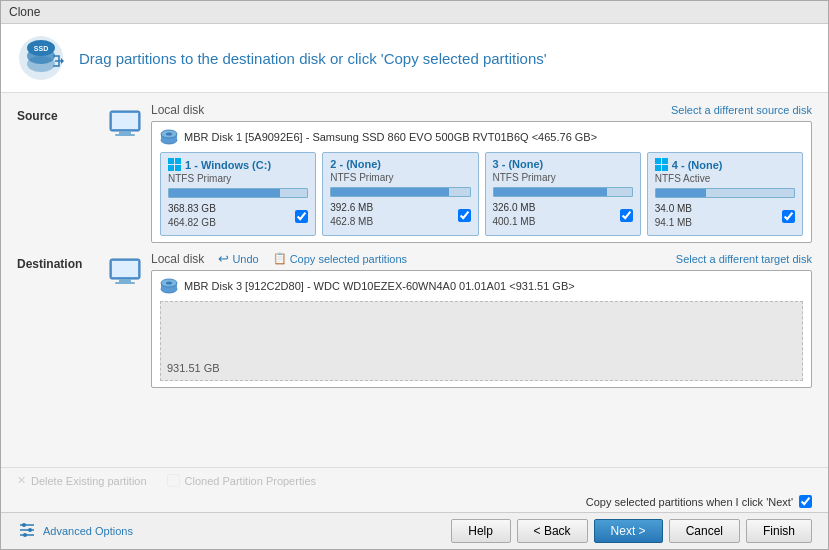 The height and width of the screenshot is (550, 829). I want to click on back-button: < Back, so click(552, 531).